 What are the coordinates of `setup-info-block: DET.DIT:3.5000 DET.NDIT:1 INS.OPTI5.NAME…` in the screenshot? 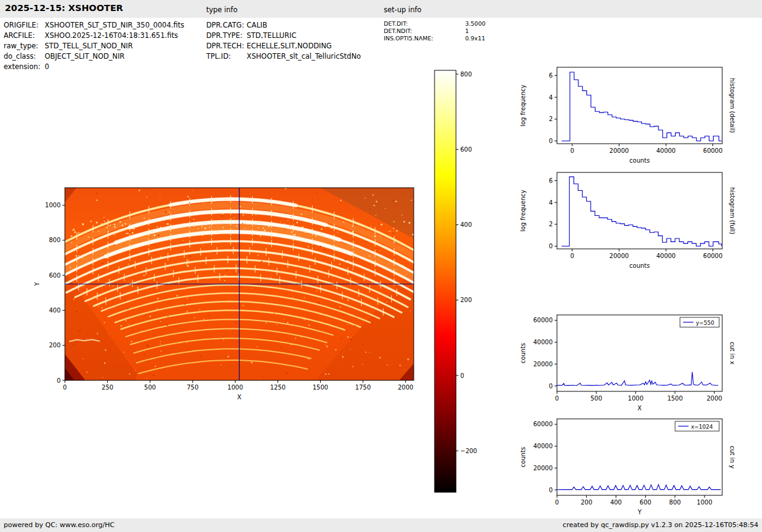 It's located at (435, 31).